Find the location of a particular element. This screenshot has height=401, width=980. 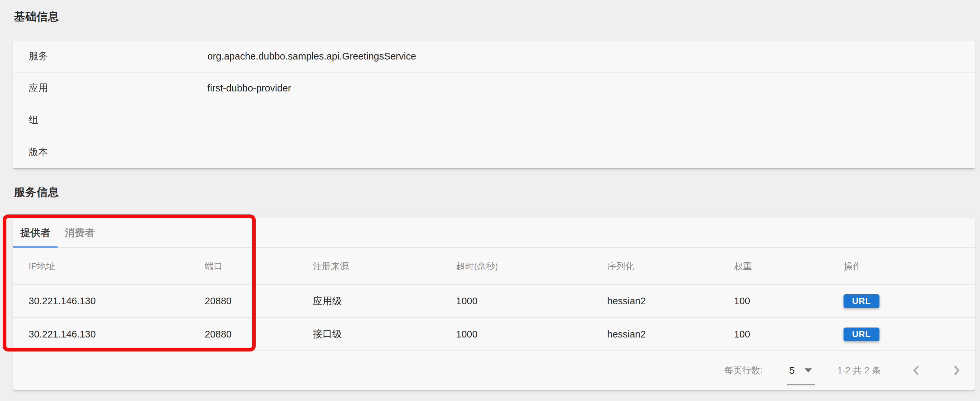

info-label-service: 服务 is located at coordinates (118, 56).